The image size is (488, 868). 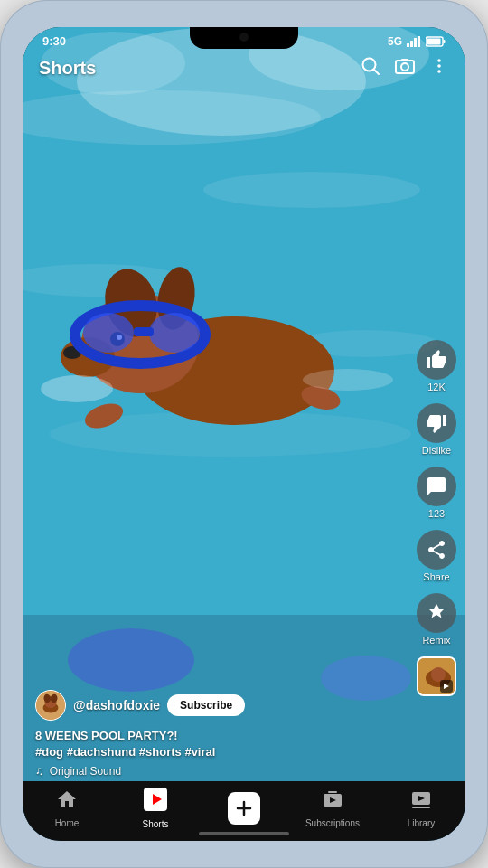 What do you see at coordinates (155, 808) in the screenshot?
I see `nav-item-shorts: Shorts` at bounding box center [155, 808].